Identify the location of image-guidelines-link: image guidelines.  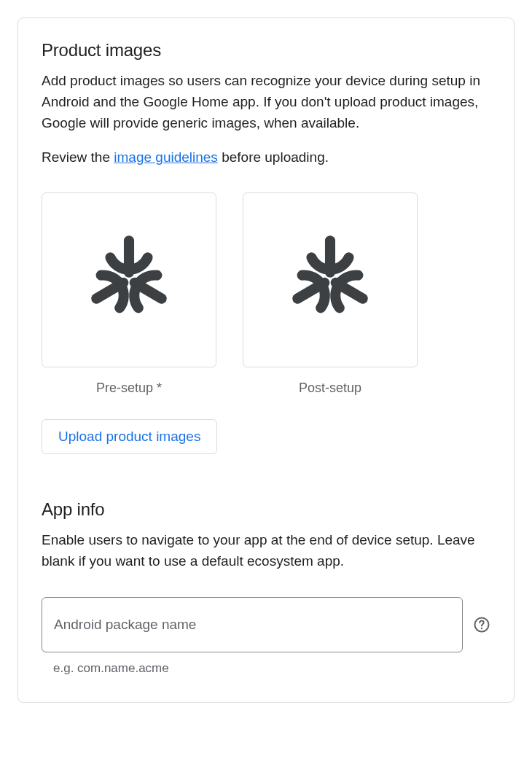
(166, 157).